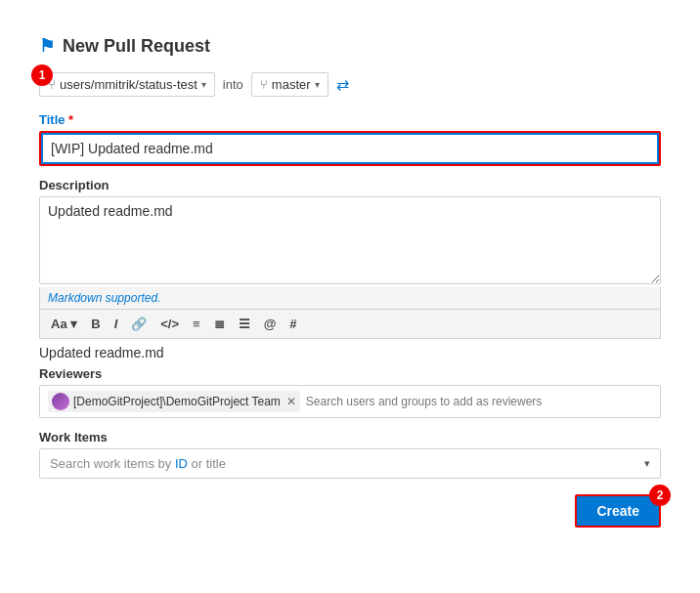  What do you see at coordinates (138, 463) in the screenshot?
I see `work-items-placeholder: Search work items by ID or title` at bounding box center [138, 463].